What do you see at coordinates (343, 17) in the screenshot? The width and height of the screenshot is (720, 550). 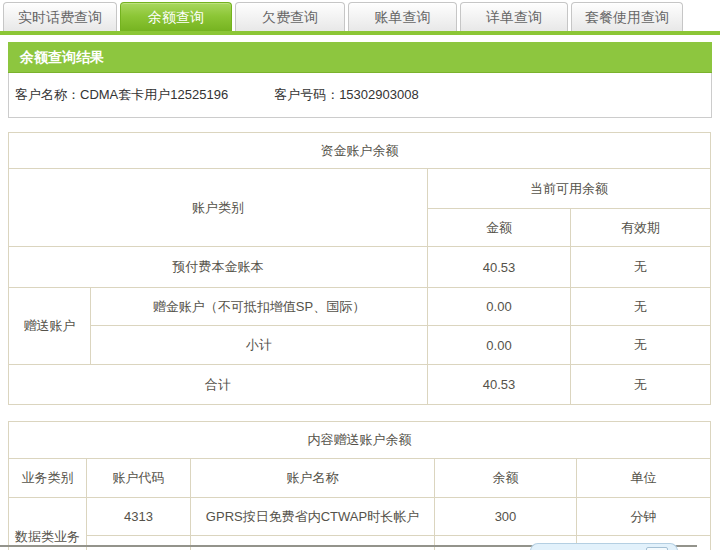 I see `query-tabbar: 实时话费查询 余额查询 欠费查询 账单查询 详单查询 套餐使用查询` at bounding box center [343, 17].